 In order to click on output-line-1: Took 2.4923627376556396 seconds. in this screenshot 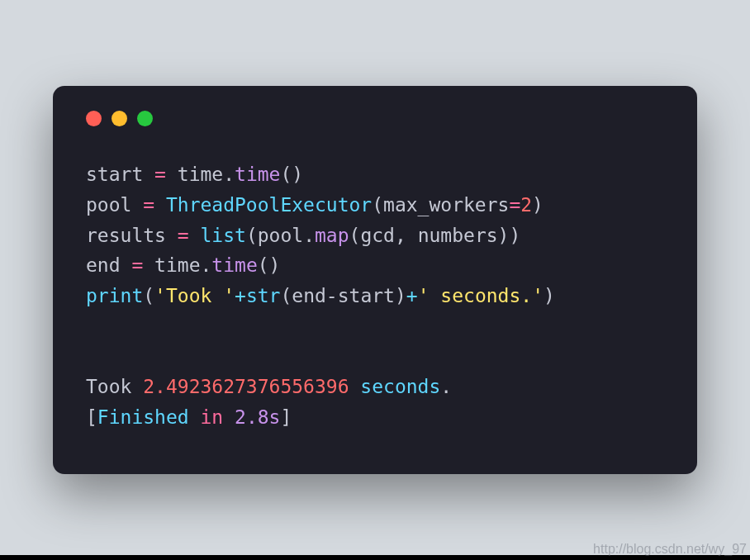, I will do `click(269, 387)`.